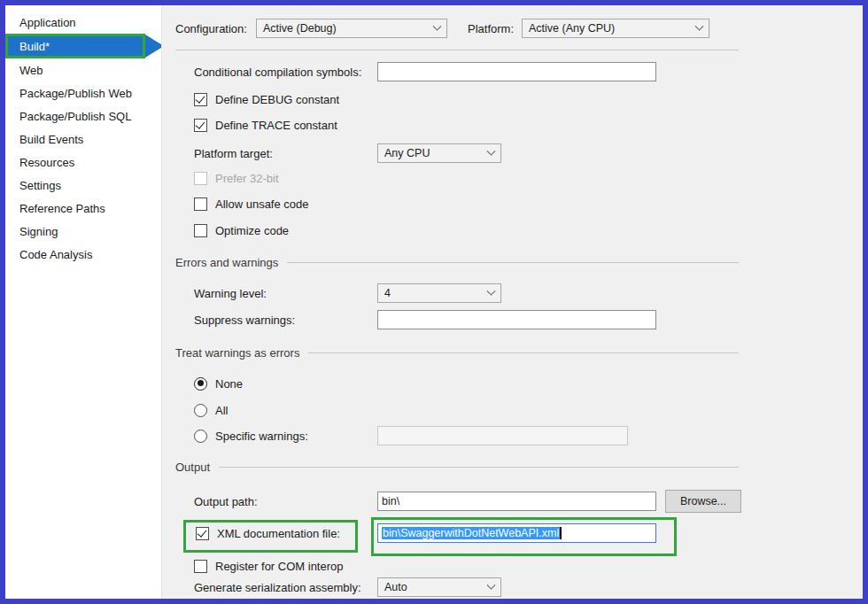 The height and width of the screenshot is (604, 868). I want to click on output-path-value: bin\, so click(391, 501).